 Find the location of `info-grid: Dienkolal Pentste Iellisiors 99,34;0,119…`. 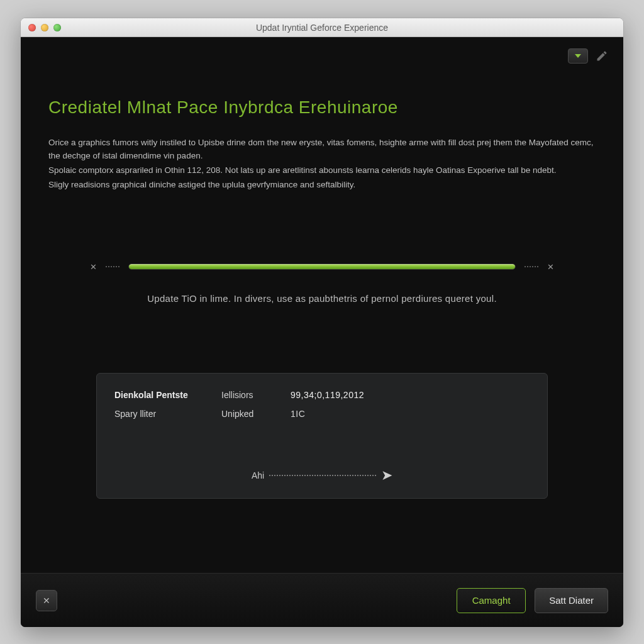

info-grid: Dienkolal Pentste Iellisiors 99,34;0,119… is located at coordinates (322, 404).